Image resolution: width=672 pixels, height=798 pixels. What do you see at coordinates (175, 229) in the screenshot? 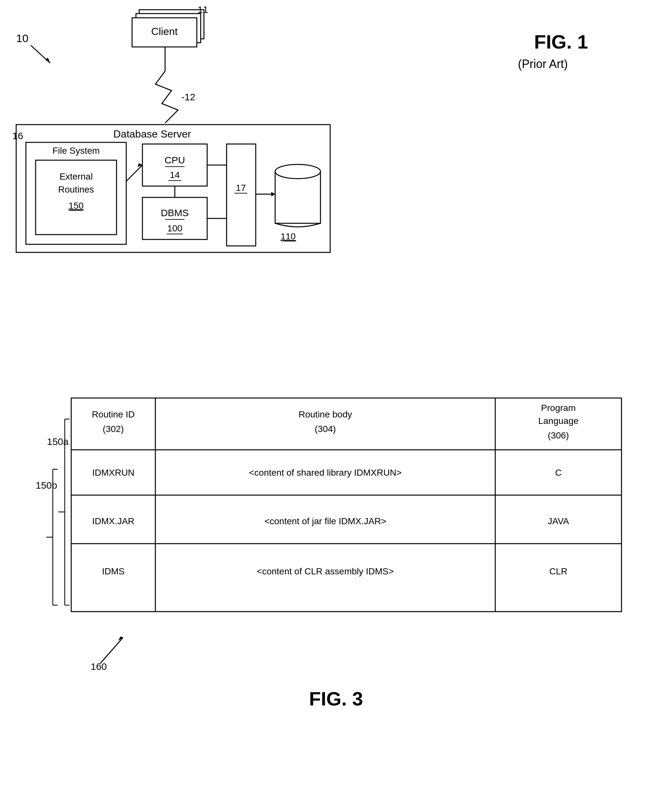
I see `dbms-id: 100` at bounding box center [175, 229].